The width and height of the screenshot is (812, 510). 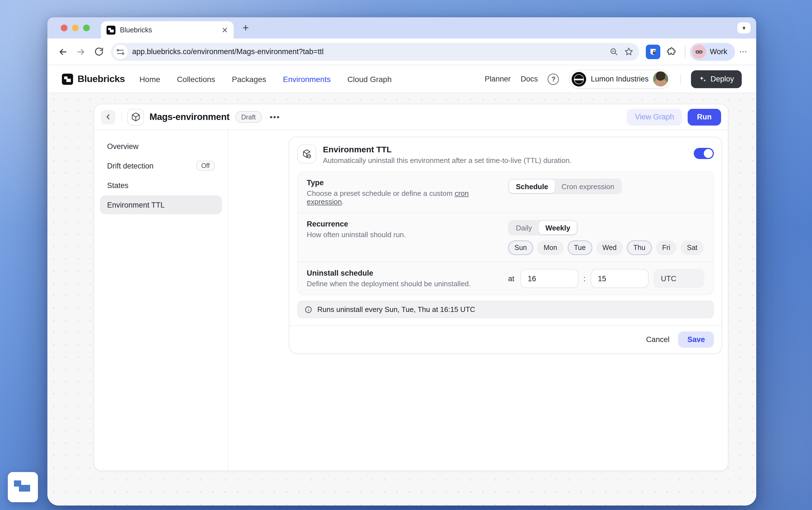 I want to click on org-switcher: Lumon Industries, so click(x=620, y=79).